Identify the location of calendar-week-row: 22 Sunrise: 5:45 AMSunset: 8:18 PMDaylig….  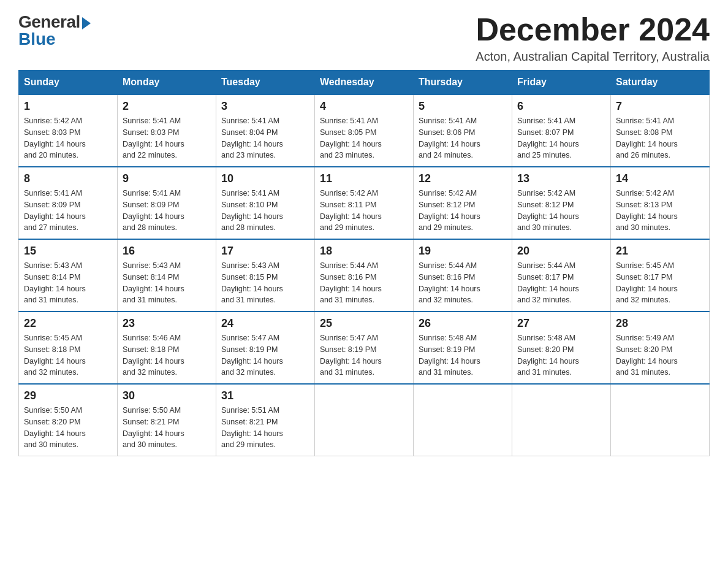
(364, 348).